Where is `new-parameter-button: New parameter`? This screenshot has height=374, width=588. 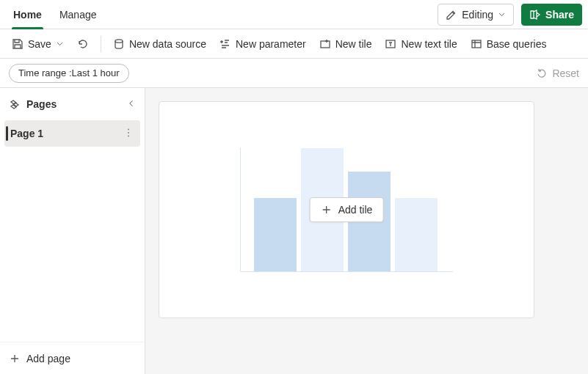
new-parameter-button: New parameter is located at coordinates (263, 44).